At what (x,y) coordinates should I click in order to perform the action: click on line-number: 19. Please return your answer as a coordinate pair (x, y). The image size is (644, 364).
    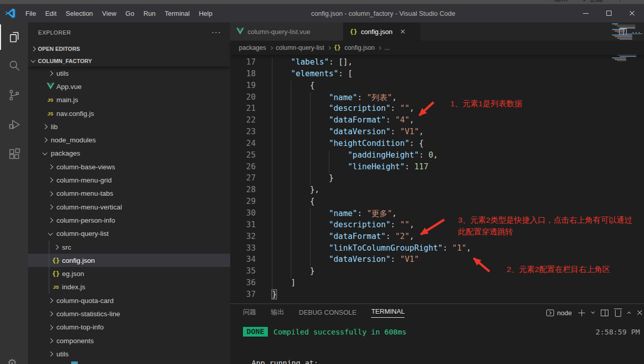
    Looking at the image, I should click on (243, 85).